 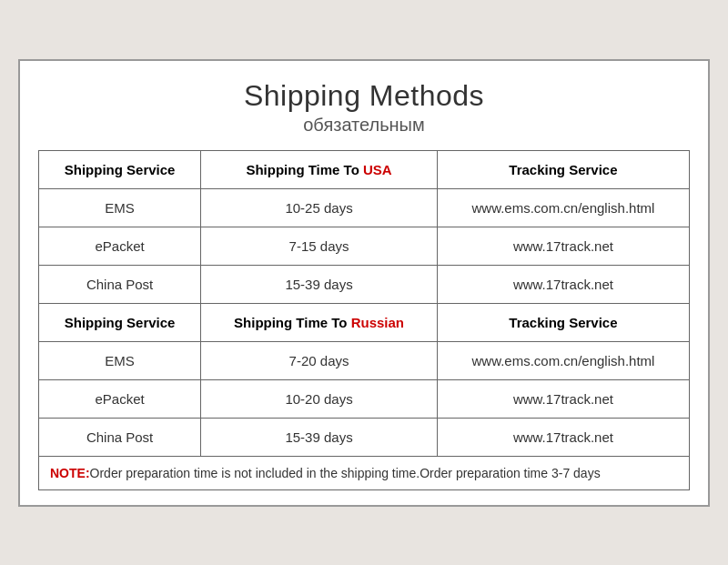 I want to click on russian-row1-time: 7-20 days, so click(x=319, y=360).